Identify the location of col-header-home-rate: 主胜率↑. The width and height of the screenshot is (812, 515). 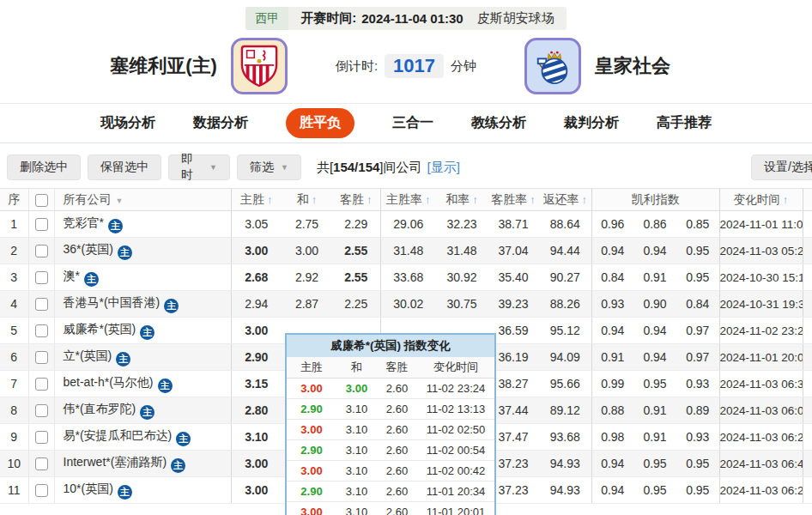
(409, 200).